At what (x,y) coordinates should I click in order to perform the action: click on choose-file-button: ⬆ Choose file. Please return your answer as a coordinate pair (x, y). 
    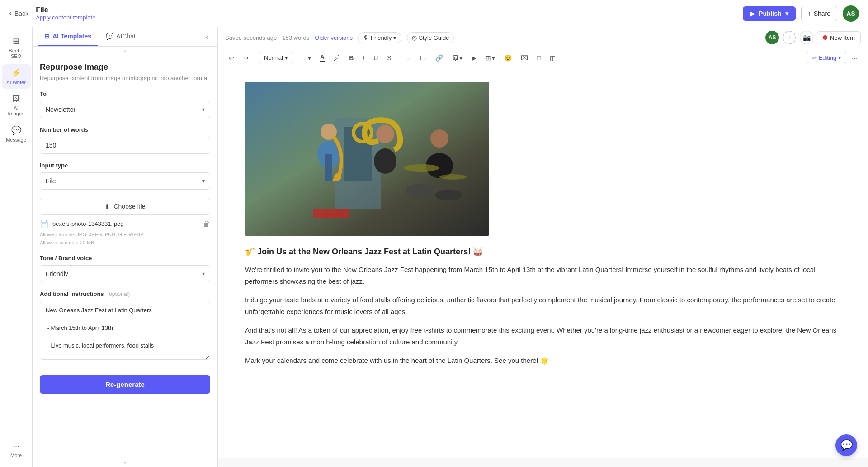
    Looking at the image, I should click on (125, 206).